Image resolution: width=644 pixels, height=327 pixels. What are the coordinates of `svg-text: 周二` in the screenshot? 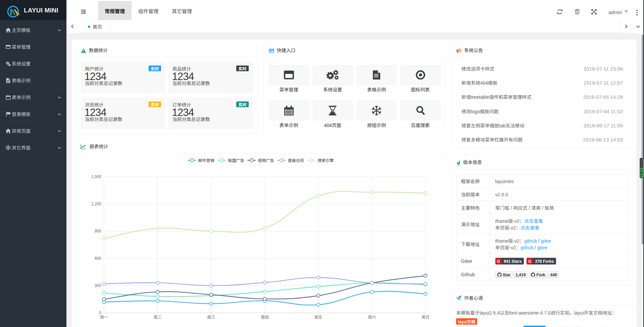 It's located at (157, 317).